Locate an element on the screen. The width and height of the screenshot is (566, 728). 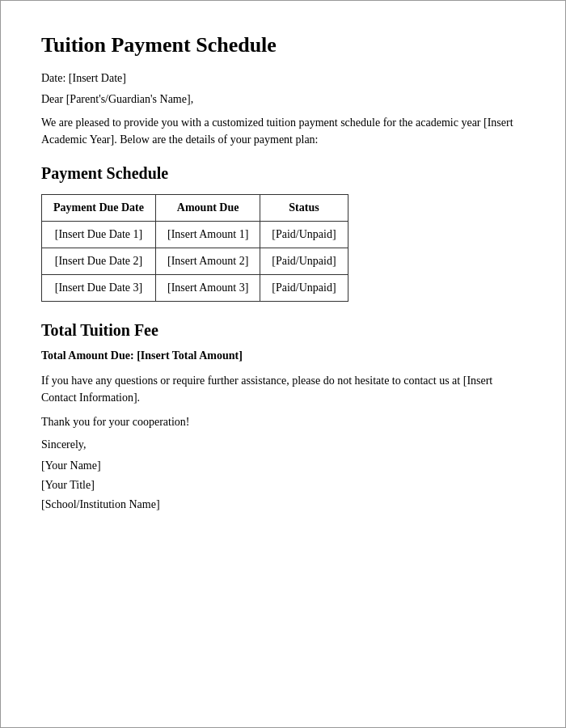
sincerely: Sincerely, is located at coordinates (283, 445).